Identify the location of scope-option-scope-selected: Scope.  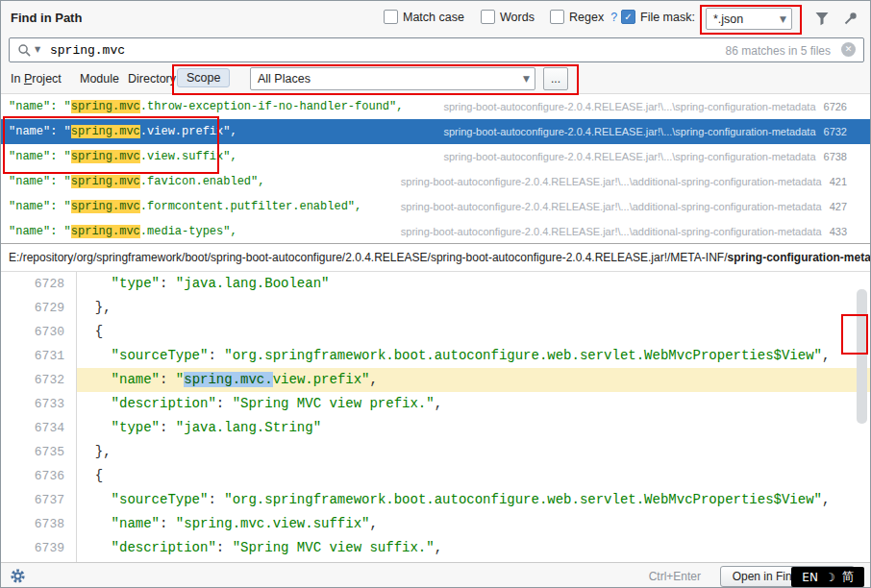
(204, 78).